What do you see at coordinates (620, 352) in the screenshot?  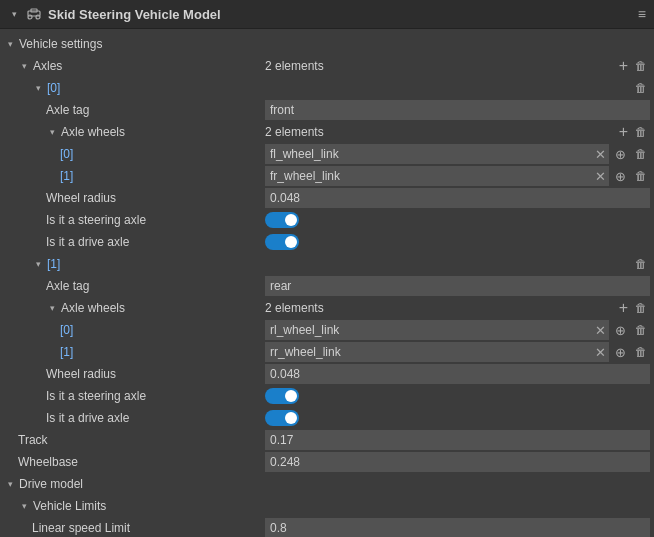 I see `axle1-wheel1-target-button: ⊕` at bounding box center [620, 352].